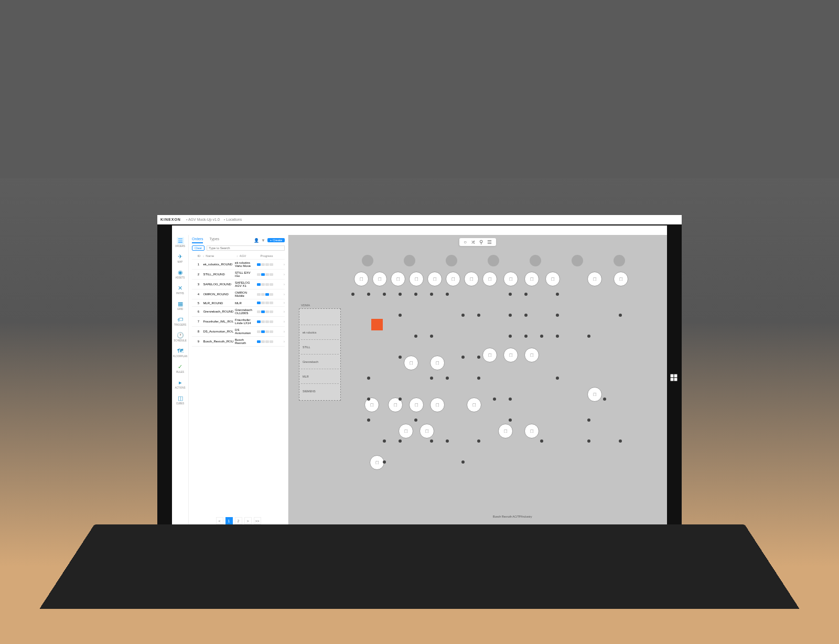  I want to click on filter-icon: ▼, so click(263, 240).